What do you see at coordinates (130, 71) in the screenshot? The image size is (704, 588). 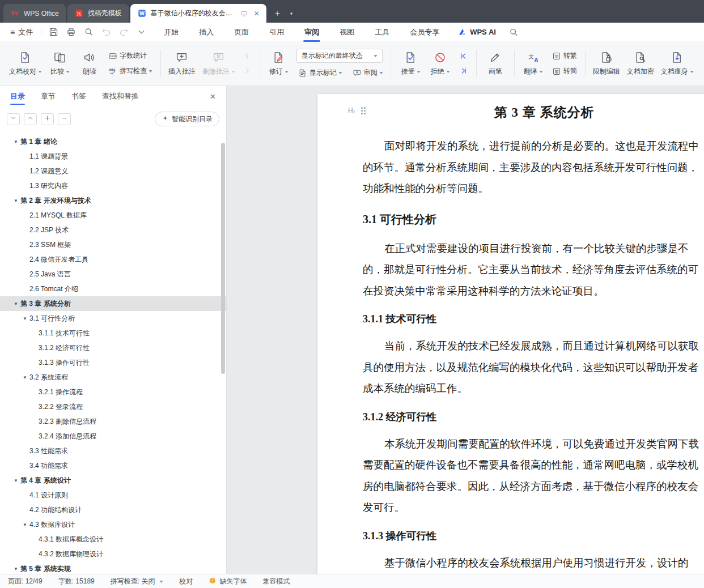 I see `spellcheck-button: ABC 拼写检查▼` at bounding box center [130, 71].